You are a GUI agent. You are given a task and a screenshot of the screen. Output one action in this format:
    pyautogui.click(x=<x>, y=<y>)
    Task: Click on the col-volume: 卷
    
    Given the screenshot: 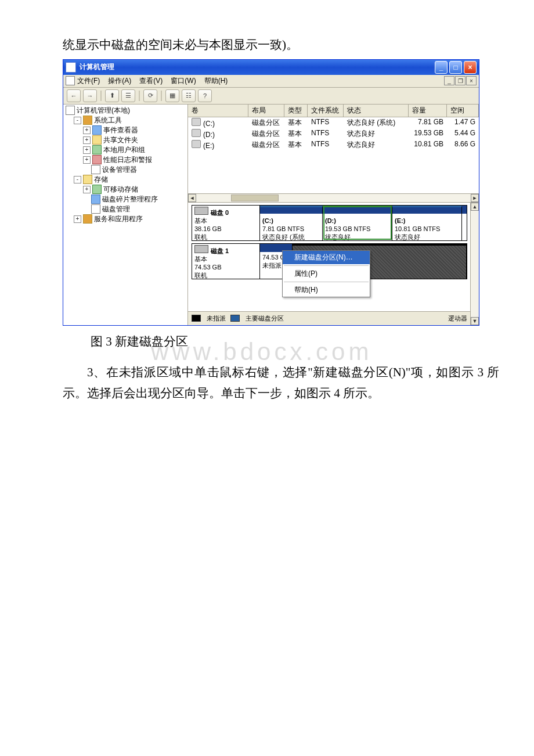 What is the action you would take?
    pyautogui.click(x=218, y=110)
    